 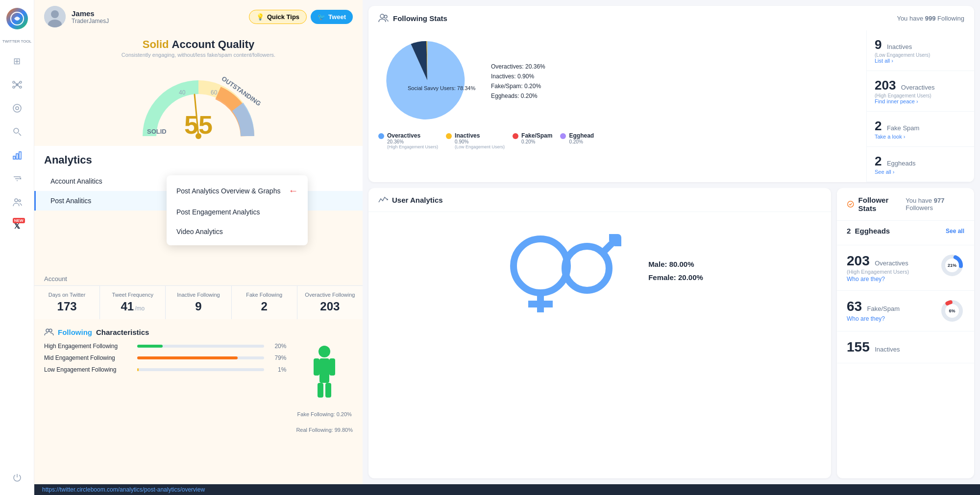 I want to click on stat-label-days: Days on Twitter, so click(x=67, y=295).